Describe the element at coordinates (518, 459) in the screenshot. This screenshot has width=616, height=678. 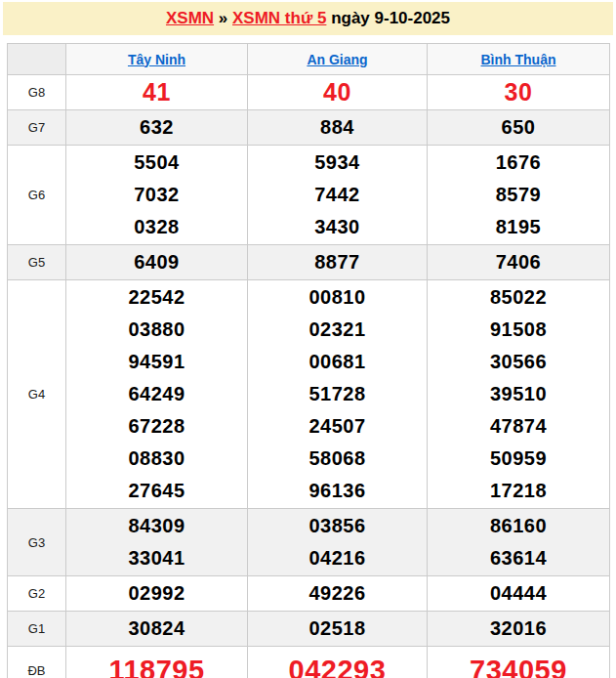
I see `prize-value: 50959` at that location.